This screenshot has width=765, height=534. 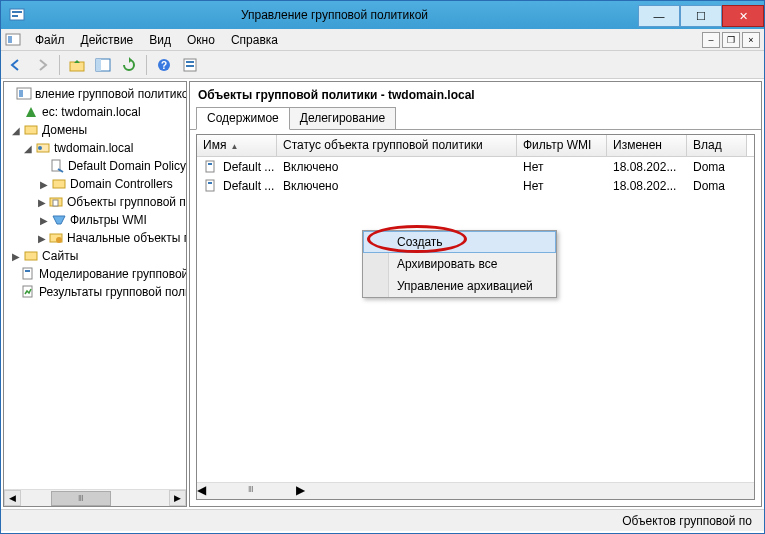 I want to click on show-tree-button, so click(x=103, y=65).